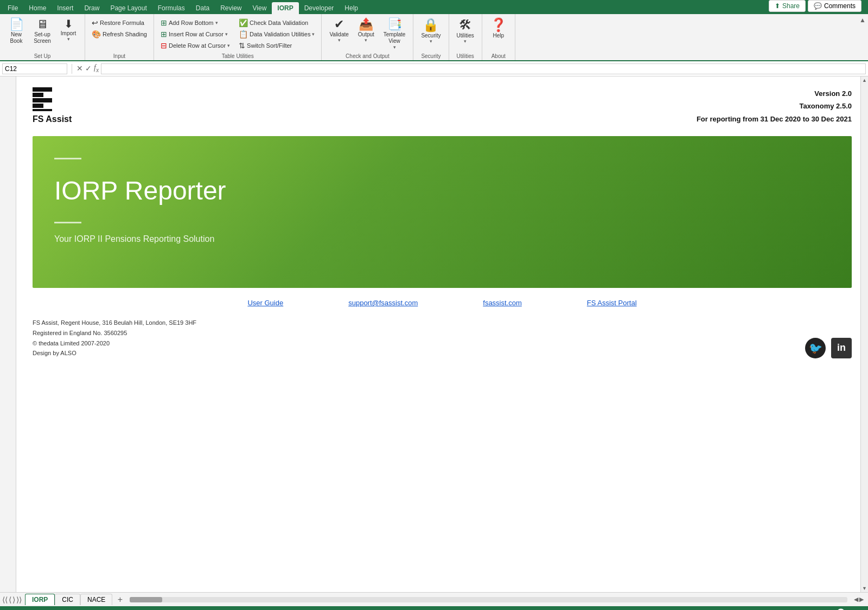 The height and width of the screenshot is (610, 868). I want to click on taxonomy-text: Taxonomy 2.5.0, so click(774, 106).